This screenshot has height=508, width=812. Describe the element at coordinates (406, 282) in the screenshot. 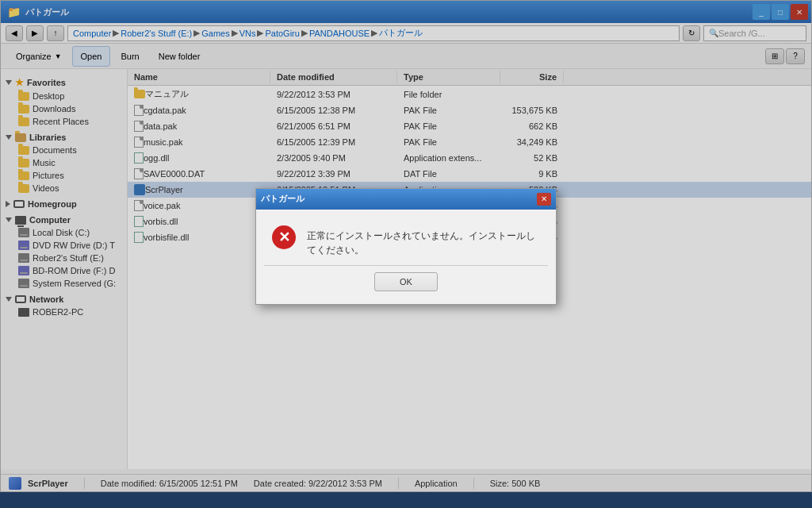

I see `dialog-ok-button: OK` at that location.